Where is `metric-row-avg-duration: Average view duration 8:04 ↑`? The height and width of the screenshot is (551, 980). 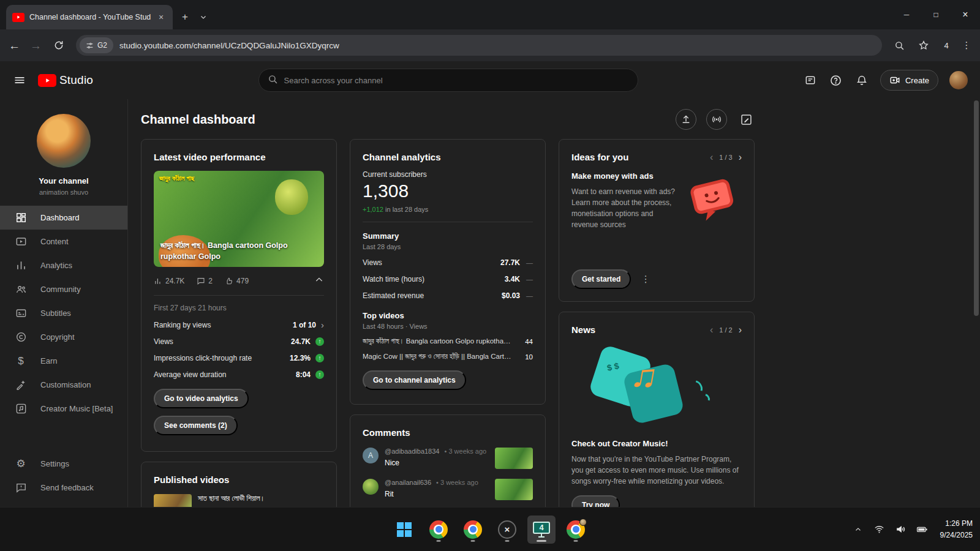
metric-row-avg-duration: Average view duration 8:04 ↑ is located at coordinates (239, 375).